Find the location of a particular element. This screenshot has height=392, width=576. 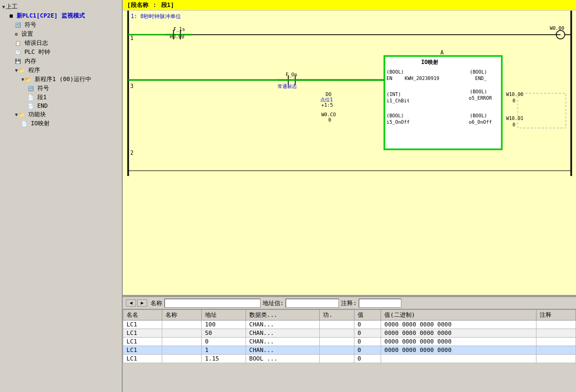

comment-label: 注释: is located at coordinates (349, 303).